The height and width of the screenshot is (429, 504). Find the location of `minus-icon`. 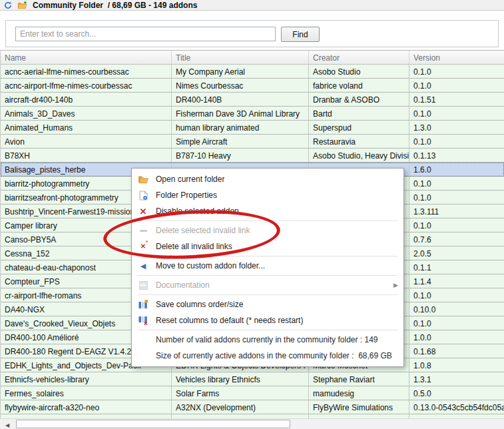

minus-icon is located at coordinates (143, 230).